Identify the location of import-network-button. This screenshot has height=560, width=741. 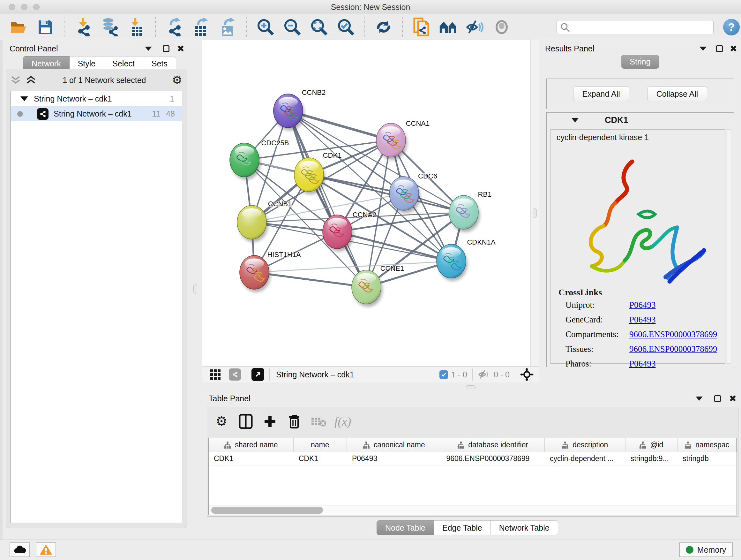
(83, 27).